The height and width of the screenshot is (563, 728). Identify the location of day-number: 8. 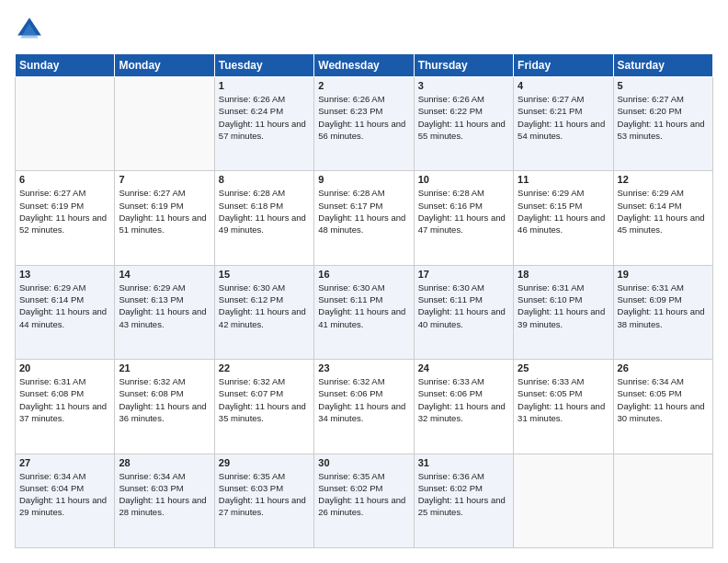
(265, 179).